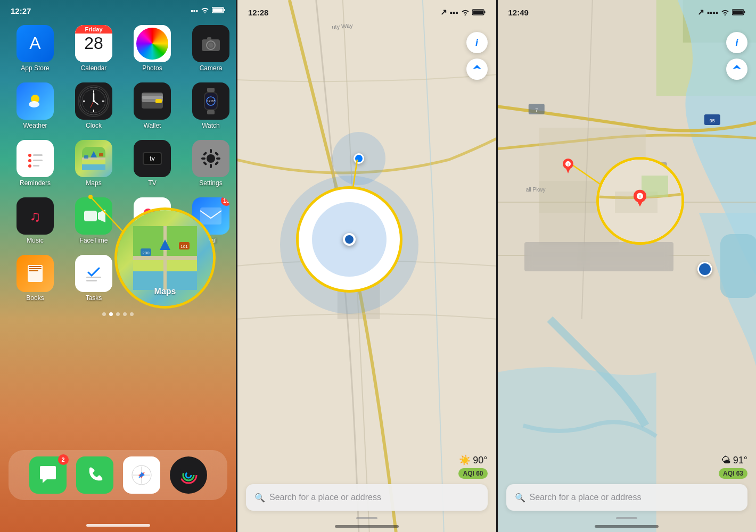 The image size is (756, 532). Describe the element at coordinates (63, 460) in the screenshot. I see `messages-badge: 2` at that location.